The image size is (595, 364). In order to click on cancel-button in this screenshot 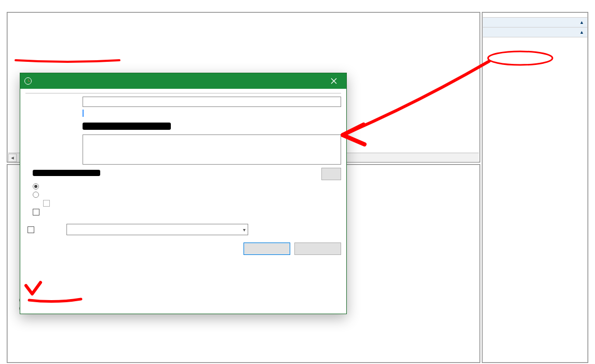, I will do `click(318, 249)`.